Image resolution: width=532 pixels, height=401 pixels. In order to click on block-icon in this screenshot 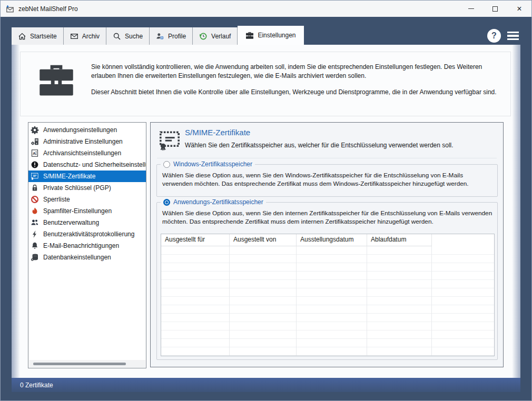, I will do `click(35, 199)`.